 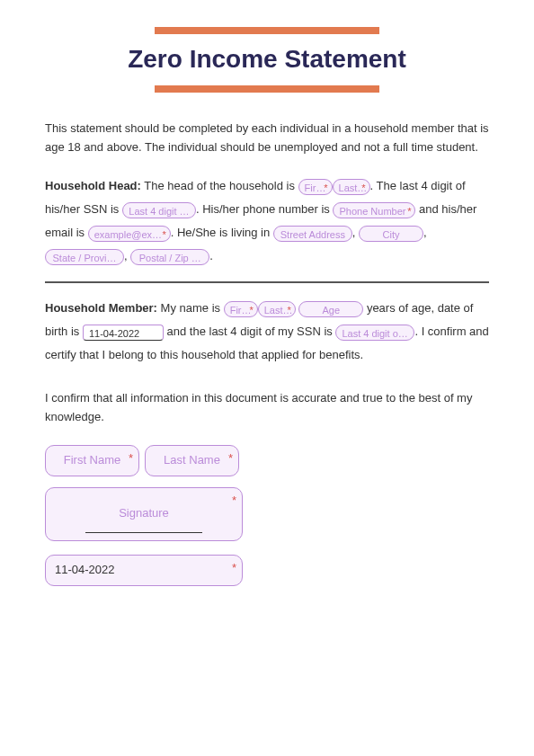 I want to click on member-age-field: Age, so click(x=331, y=309).